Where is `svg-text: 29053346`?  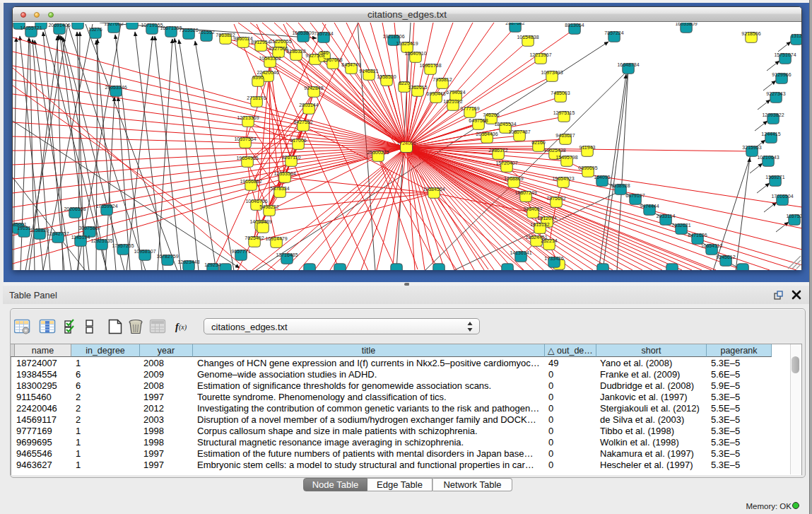
svg-text: 29053346 is located at coordinates (116, 88).